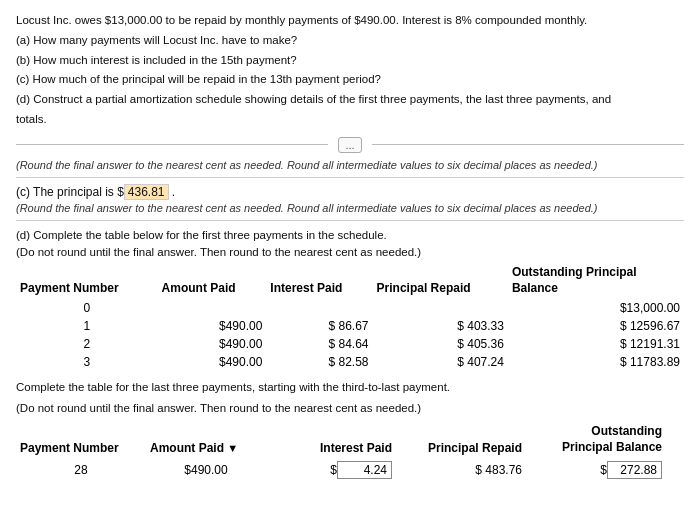 The width and height of the screenshot is (700, 514). Describe the element at coordinates (440, 326) in the screenshot. I see `cell-principal-repaid: $ 403.33` at that location.